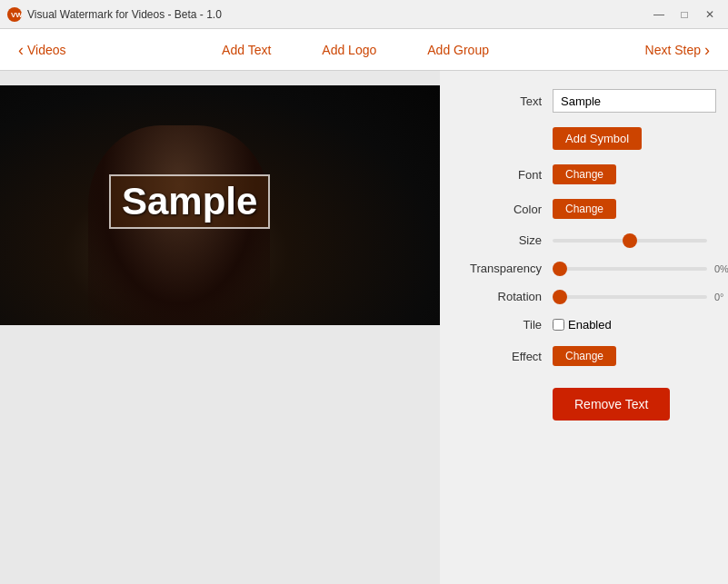 This screenshot has height=584, width=728. I want to click on color-change-button: Change, so click(584, 209).